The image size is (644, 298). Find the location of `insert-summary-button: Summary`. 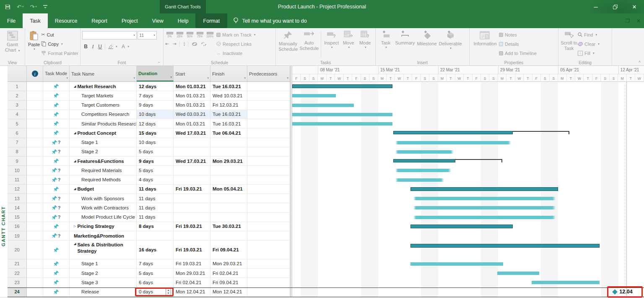

insert-summary-button: Summary is located at coordinates (405, 44).